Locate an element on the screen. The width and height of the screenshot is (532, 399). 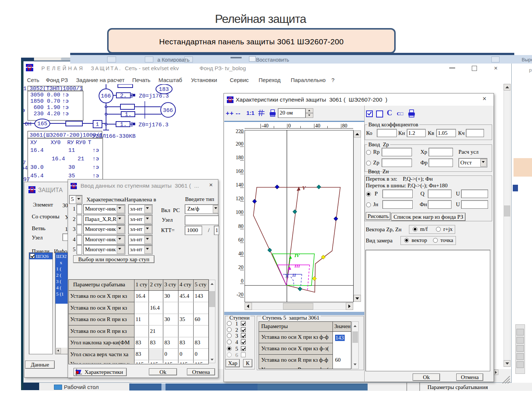
svg-text: 1850 is located at coordinates (37, 101).